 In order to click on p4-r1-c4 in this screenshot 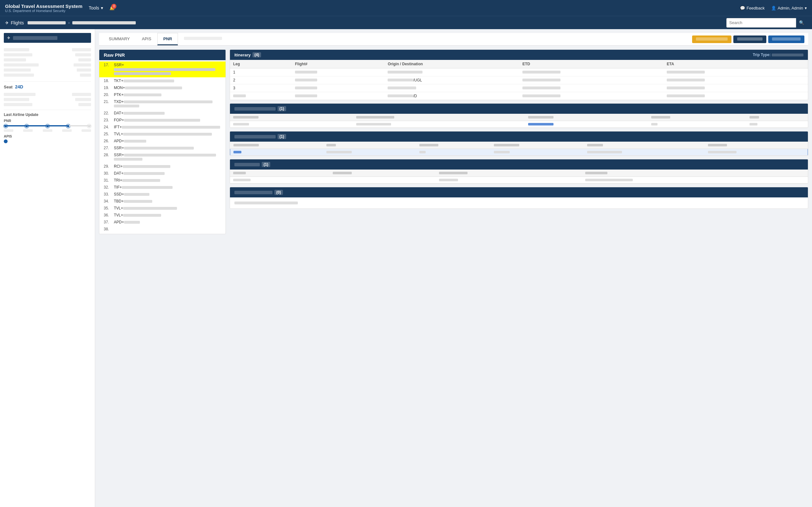, I will do `click(695, 180)`.